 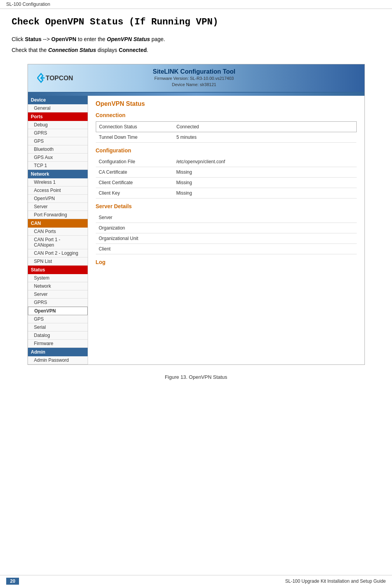 What do you see at coordinates (226, 238) in the screenshot?
I see `org-unit-row: Organizational Unit` at bounding box center [226, 238].